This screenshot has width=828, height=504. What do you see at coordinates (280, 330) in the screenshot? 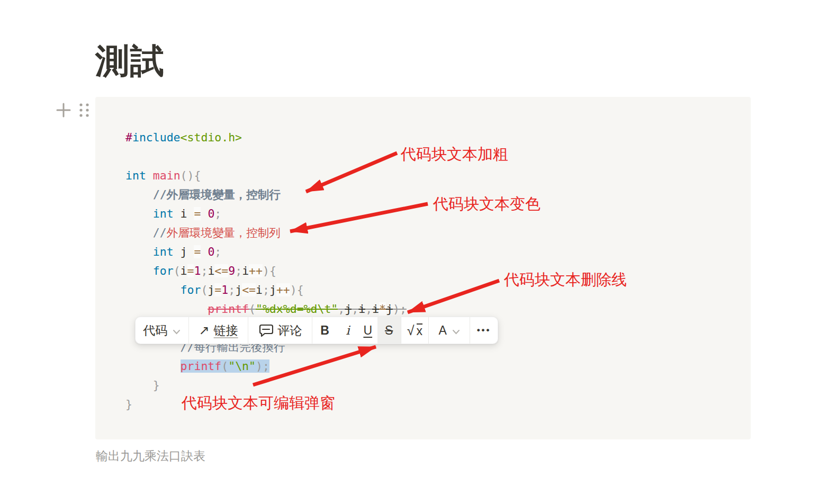
I see `comment-button: 评论` at bounding box center [280, 330].